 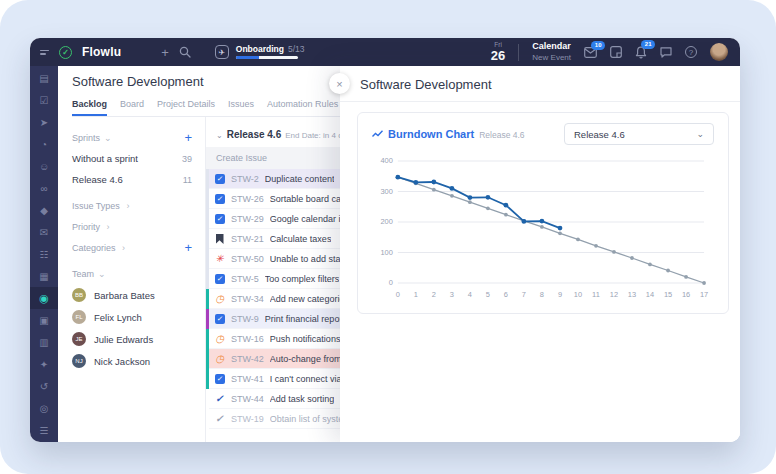 What do you see at coordinates (306, 339) in the screenshot?
I see `issue-title: Push notifications` at bounding box center [306, 339].